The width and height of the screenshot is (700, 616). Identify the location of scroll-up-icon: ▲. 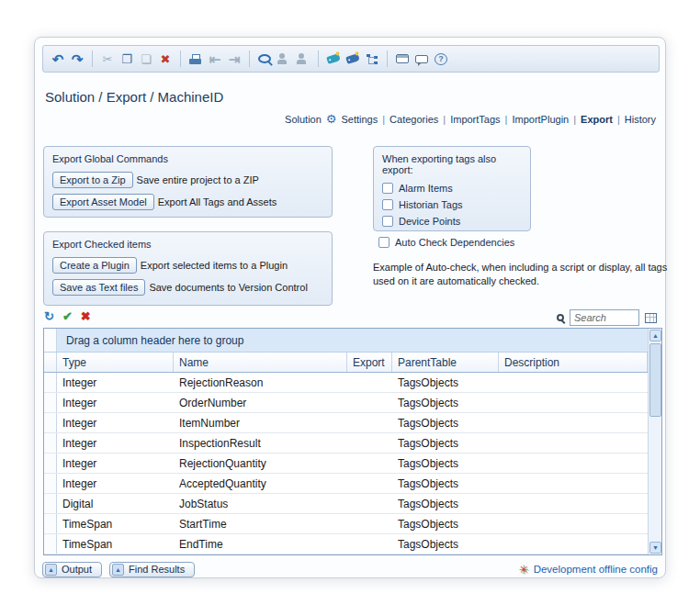
(656, 336).